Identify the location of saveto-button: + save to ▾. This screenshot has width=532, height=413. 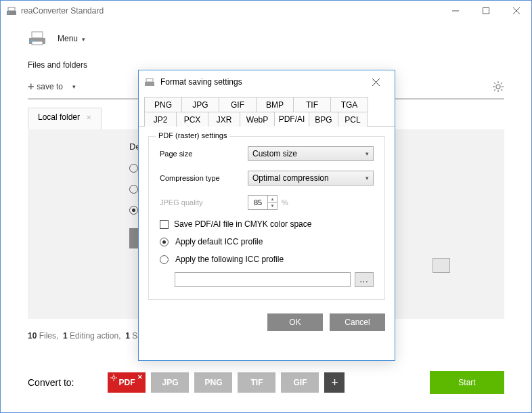
(51, 87).